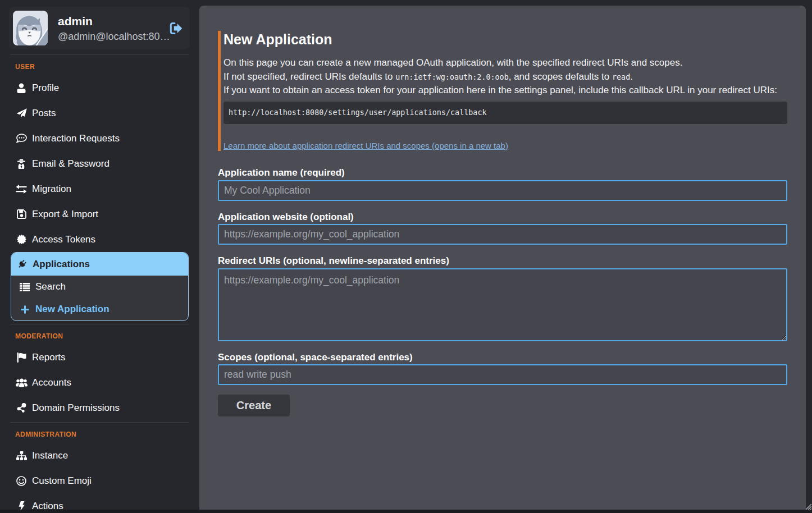 The width and height of the screenshot is (812, 513). I want to click on bolt-icon, so click(21, 506).